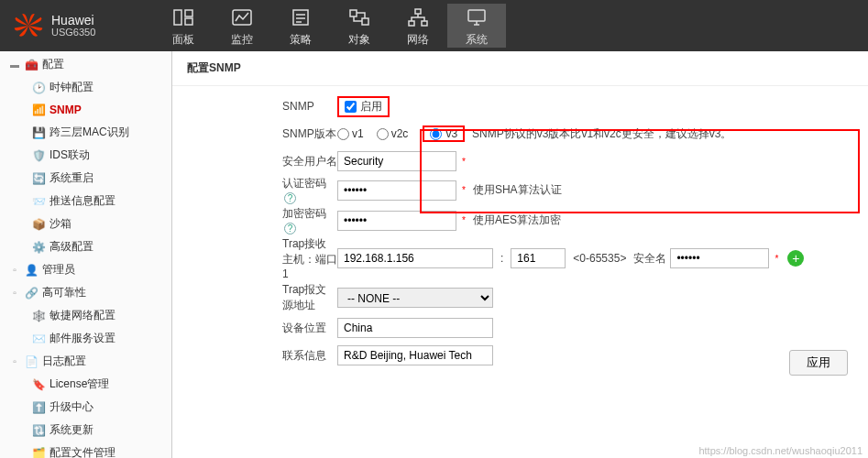 This screenshot has width=868, height=458. What do you see at coordinates (397, 191) in the screenshot?
I see `auth-pwd-input` at bounding box center [397, 191].